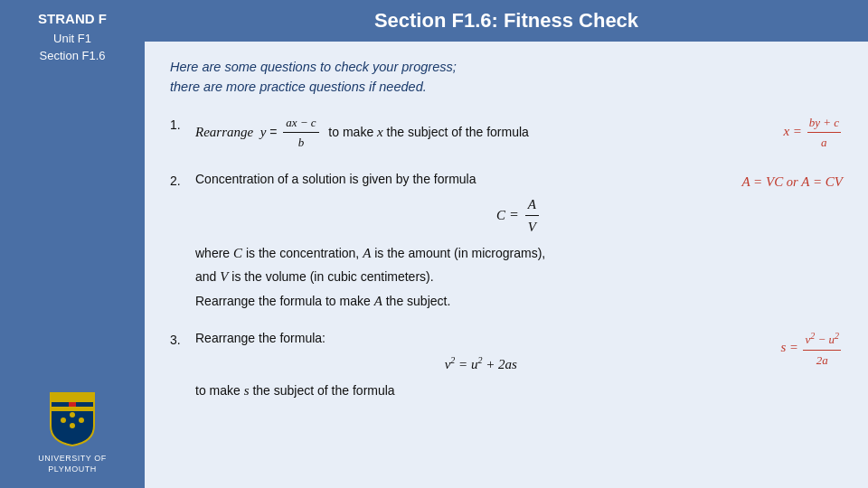 The image size is (868, 488). Describe the element at coordinates (506, 21) in the screenshot. I see `page-header: Section F1.6: Fitness Check` at that location.